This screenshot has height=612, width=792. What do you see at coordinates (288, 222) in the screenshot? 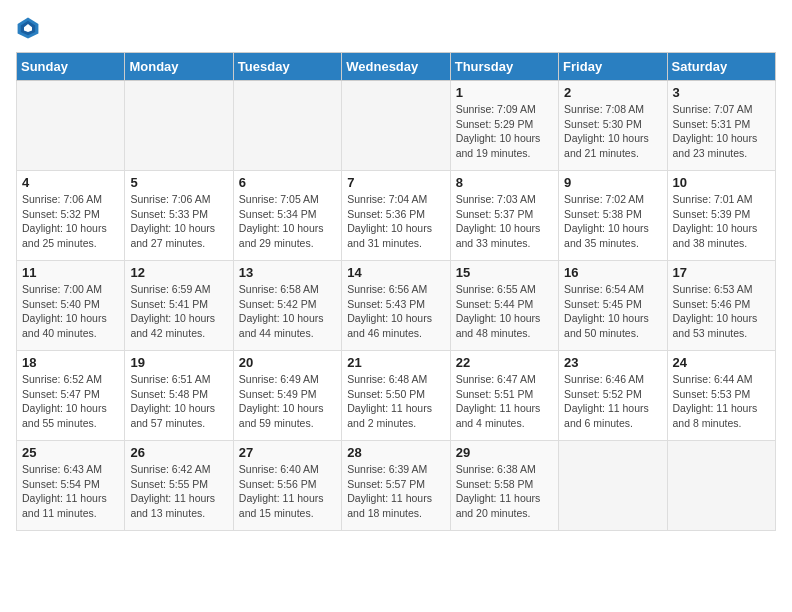
I see `day-info: Sunrise: 7:05 AM Sunset: 5:34 PM Dayligh…` at bounding box center [288, 222].